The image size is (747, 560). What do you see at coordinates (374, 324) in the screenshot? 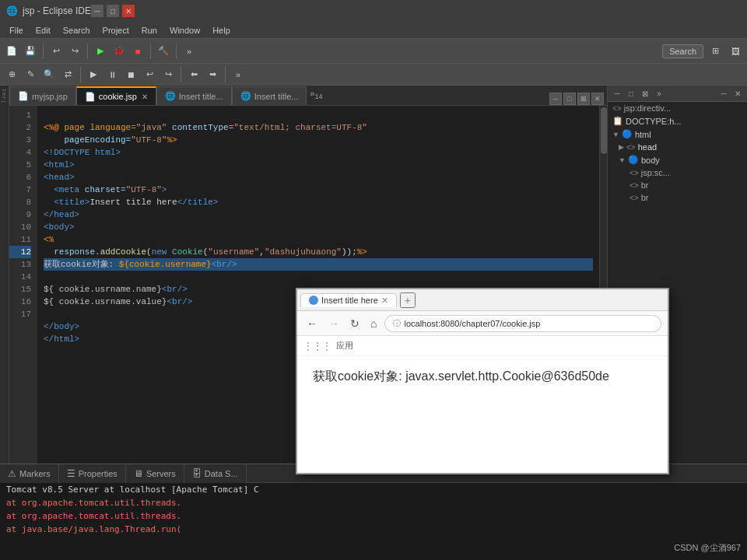
I see `browser-home-btn: ⌂` at bounding box center [374, 324].